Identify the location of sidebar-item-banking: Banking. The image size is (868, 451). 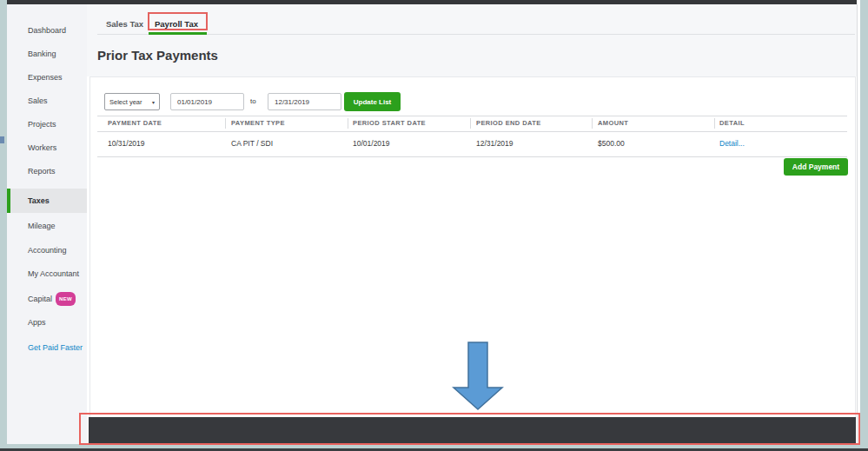
(47, 54).